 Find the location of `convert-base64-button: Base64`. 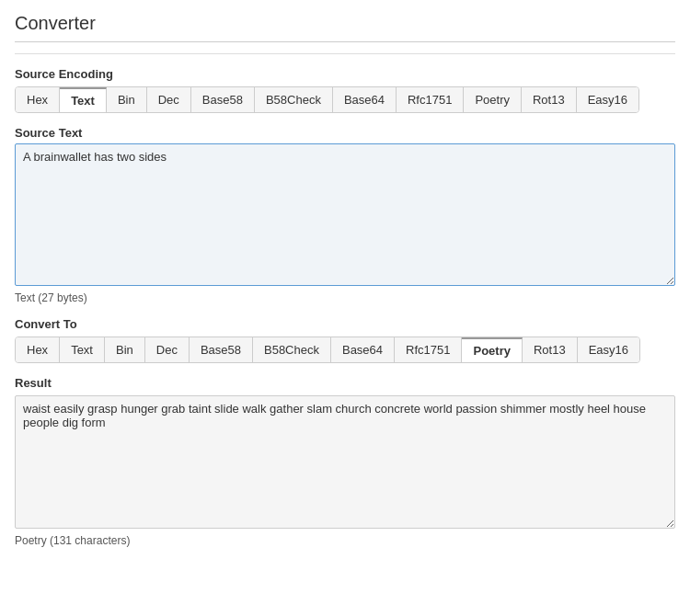

convert-base64-button: Base64 is located at coordinates (362, 349).